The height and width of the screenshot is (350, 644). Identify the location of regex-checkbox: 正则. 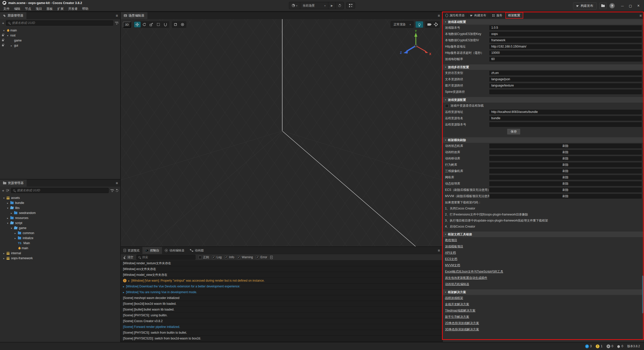
(204, 257).